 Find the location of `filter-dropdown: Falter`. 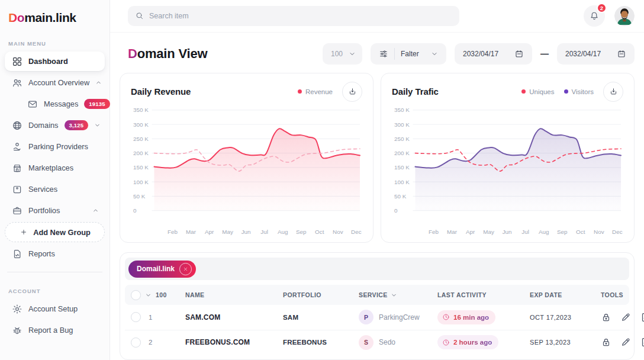

filter-dropdown: Falter is located at coordinates (408, 54).